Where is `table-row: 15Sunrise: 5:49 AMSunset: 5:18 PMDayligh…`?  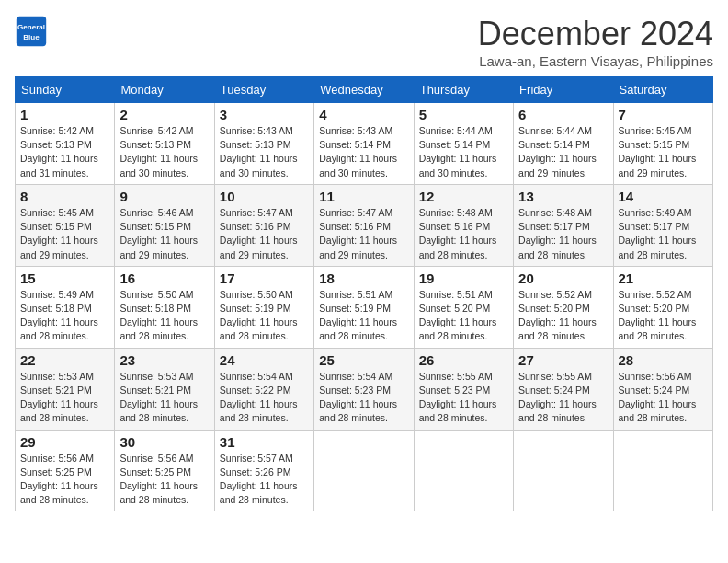 table-row: 15Sunrise: 5:49 AMSunset: 5:18 PMDayligh… is located at coordinates (65, 307).